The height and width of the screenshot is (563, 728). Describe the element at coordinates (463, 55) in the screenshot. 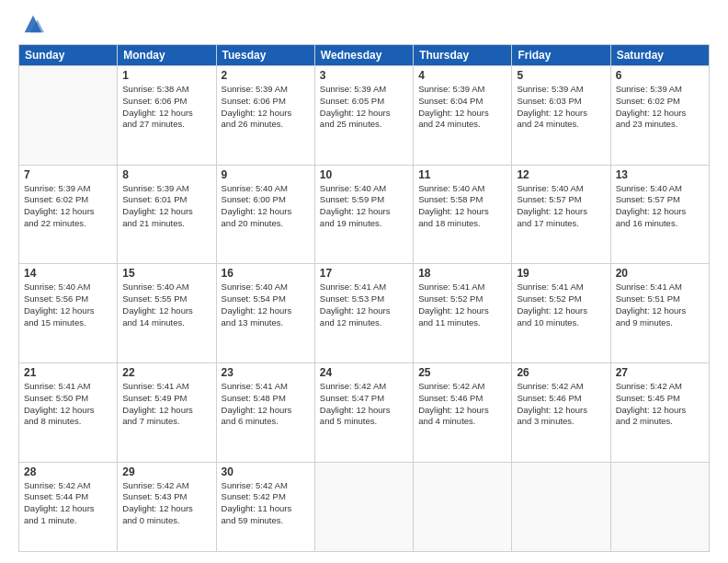

I see `weekday-header-thursday: Thursday` at that location.